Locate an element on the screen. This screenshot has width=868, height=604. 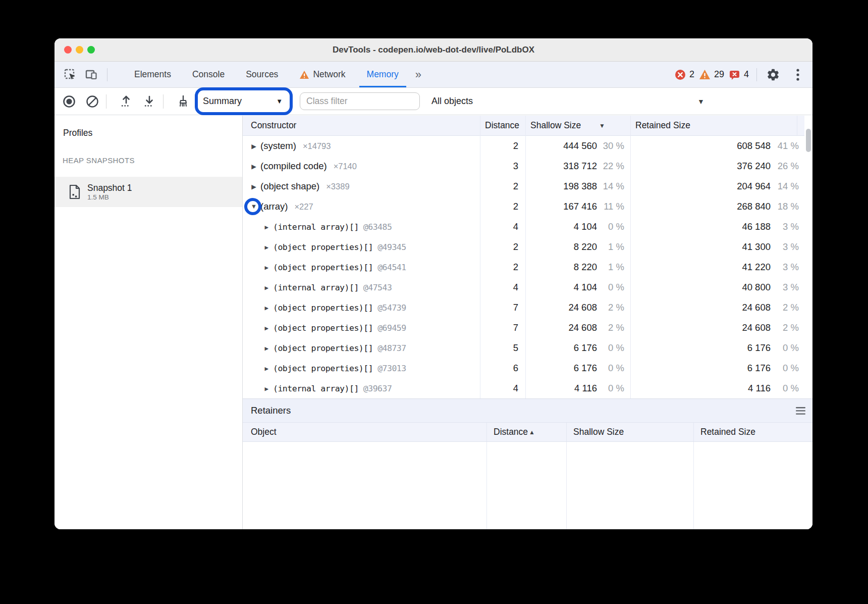
kebab-menu-icon is located at coordinates (798, 75).